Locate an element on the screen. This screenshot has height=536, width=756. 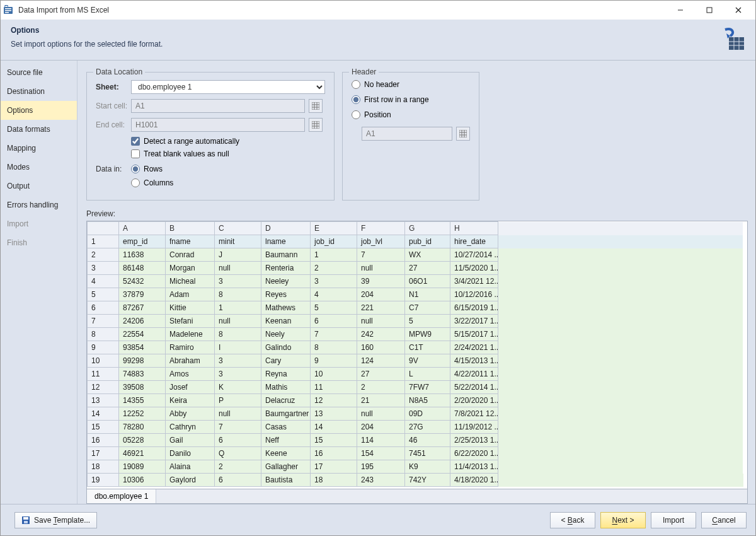
row-number: 13 is located at coordinates (103, 401).